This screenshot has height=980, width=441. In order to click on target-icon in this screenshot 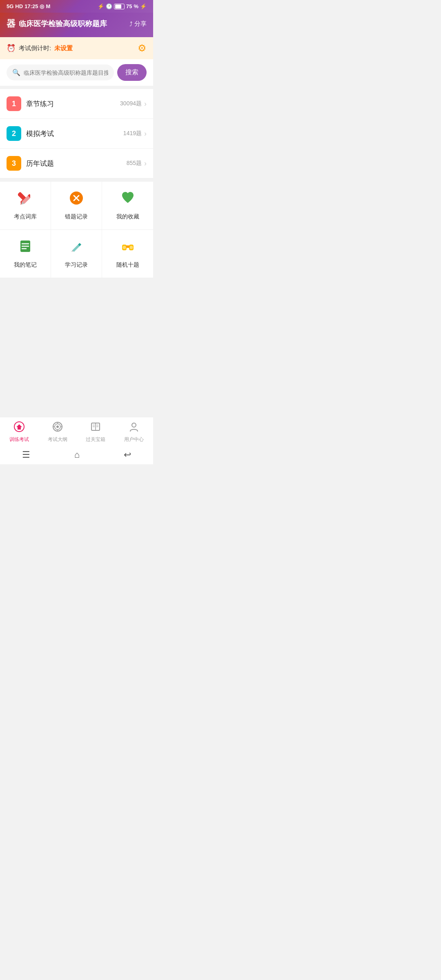, I will do `click(58, 428)`.